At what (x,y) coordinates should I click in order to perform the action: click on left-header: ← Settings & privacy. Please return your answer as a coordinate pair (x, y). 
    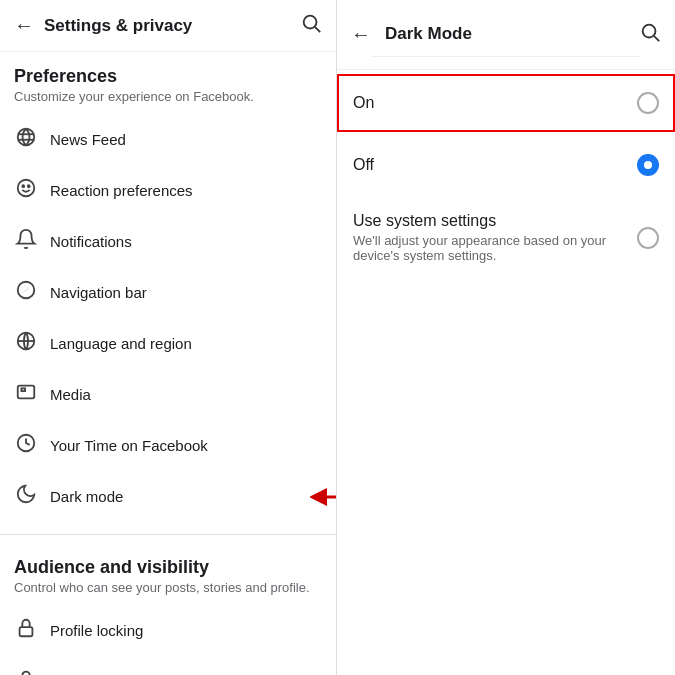
    Looking at the image, I should click on (168, 26).